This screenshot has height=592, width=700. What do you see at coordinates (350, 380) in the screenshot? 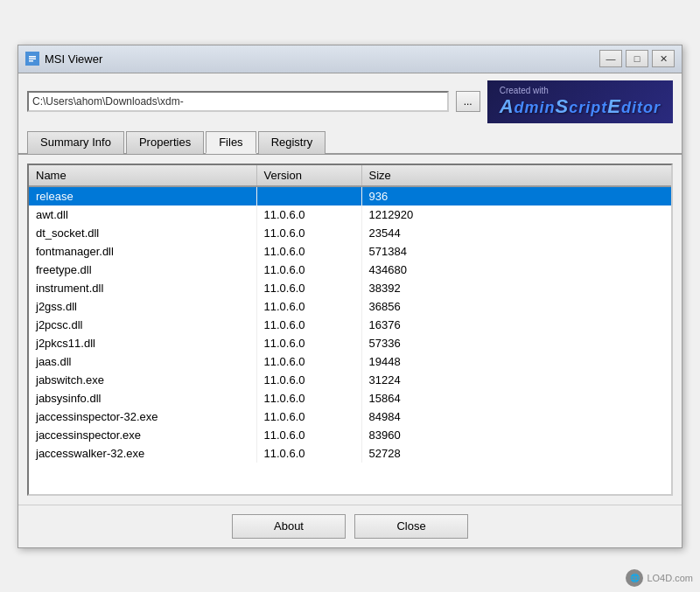
I see `table-row: jabswitch.exe11.0.6.031224` at bounding box center [350, 380].